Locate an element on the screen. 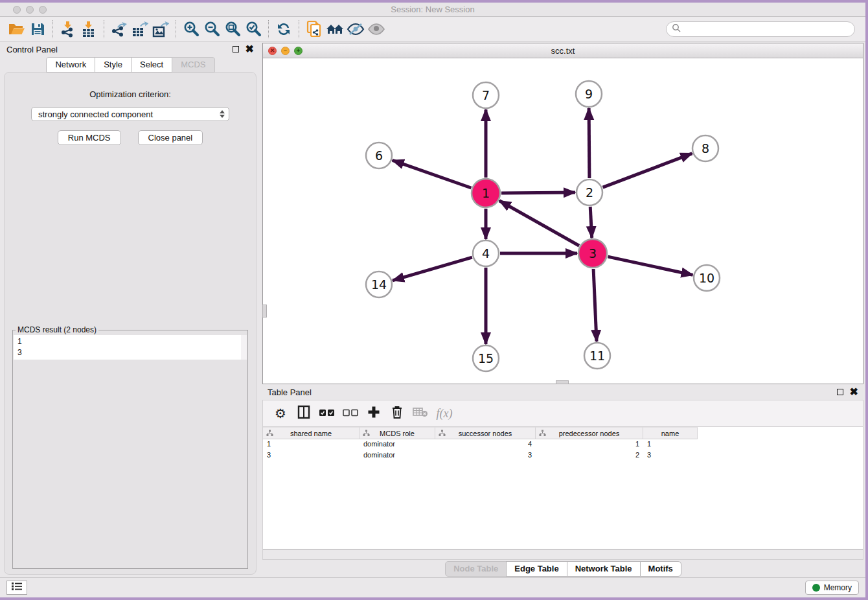  column-header-2: successor nodes is located at coordinates (486, 433).